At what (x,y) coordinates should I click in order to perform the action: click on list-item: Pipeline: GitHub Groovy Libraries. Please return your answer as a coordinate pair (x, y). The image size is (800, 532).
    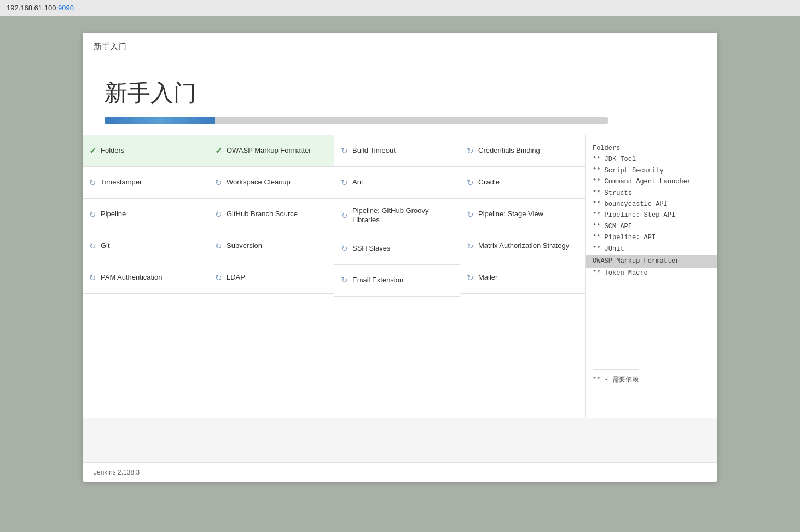
    Looking at the image, I should click on (397, 216).